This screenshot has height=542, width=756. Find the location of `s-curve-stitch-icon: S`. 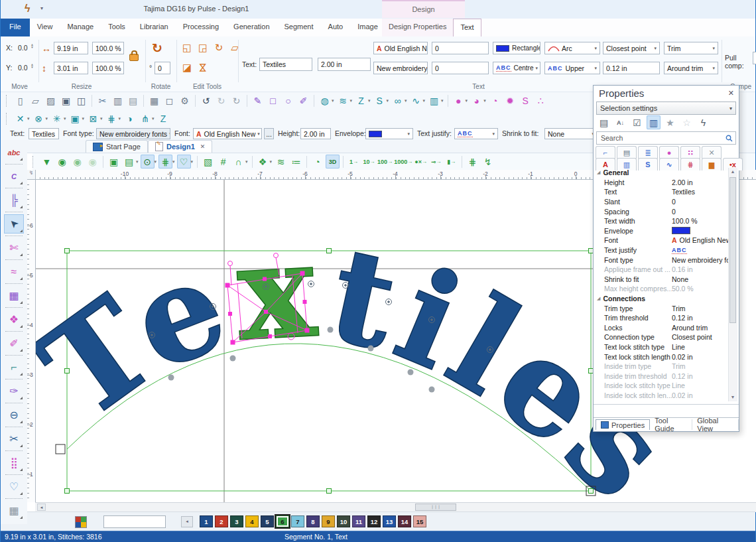

s-curve-stitch-icon: S is located at coordinates (379, 101).